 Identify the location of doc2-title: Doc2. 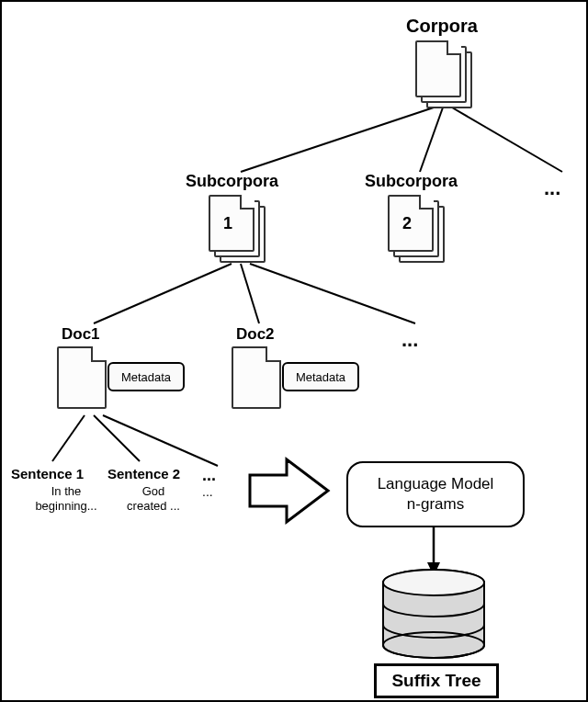
(255, 334).